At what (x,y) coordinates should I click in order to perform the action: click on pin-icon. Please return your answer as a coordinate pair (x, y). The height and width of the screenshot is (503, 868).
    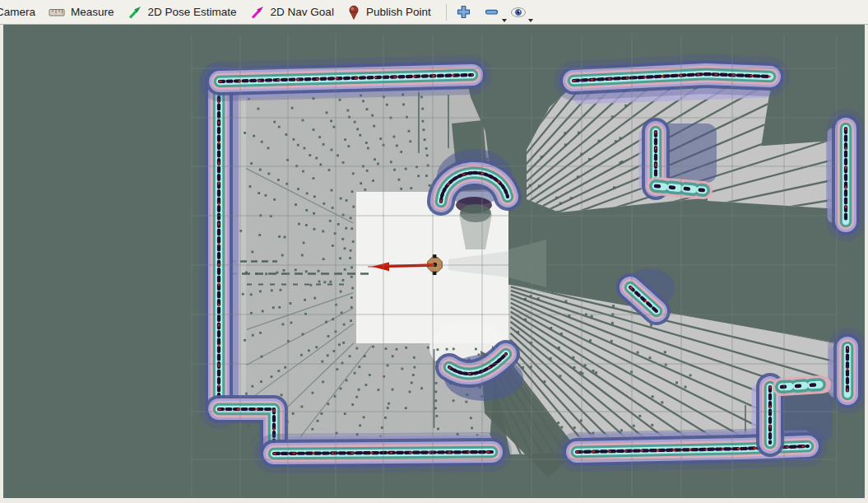
    Looking at the image, I should click on (354, 12).